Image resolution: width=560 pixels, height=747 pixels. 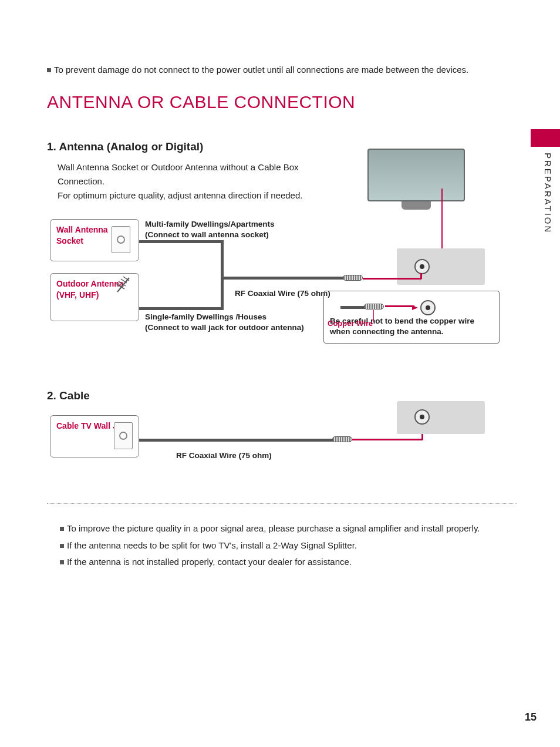 What do you see at coordinates (545, 138) in the screenshot?
I see `section-tab-marker` at bounding box center [545, 138].